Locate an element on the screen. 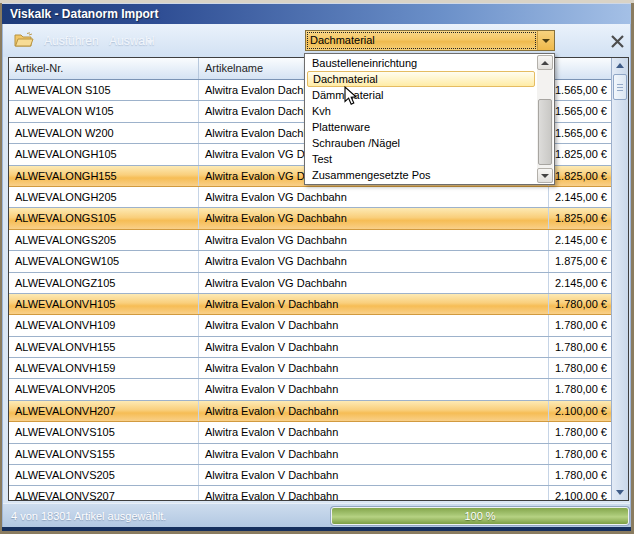 The image size is (634, 534). article-number-cell: ALWEVALONGS205 is located at coordinates (104, 240).